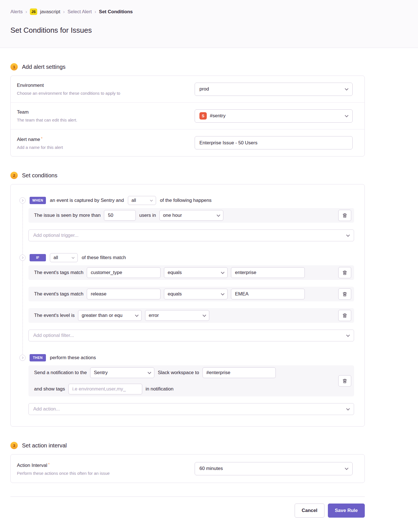 This screenshot has height=532, width=418. I want to click on condition-text: and show tags, so click(50, 389).